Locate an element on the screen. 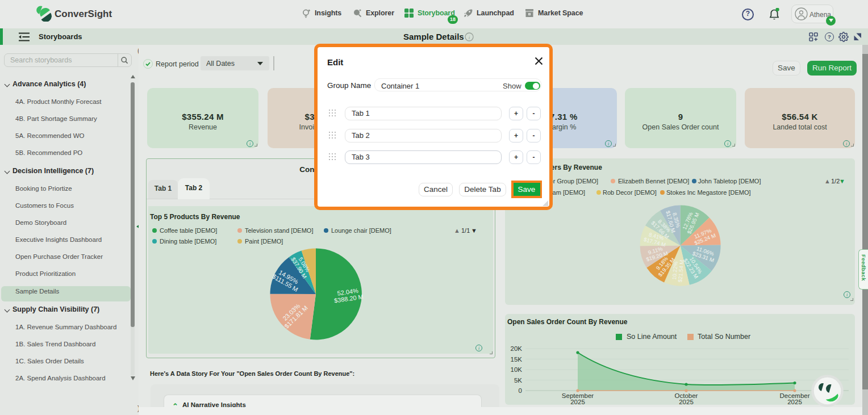  svg-text: i is located at coordinates (469, 37).